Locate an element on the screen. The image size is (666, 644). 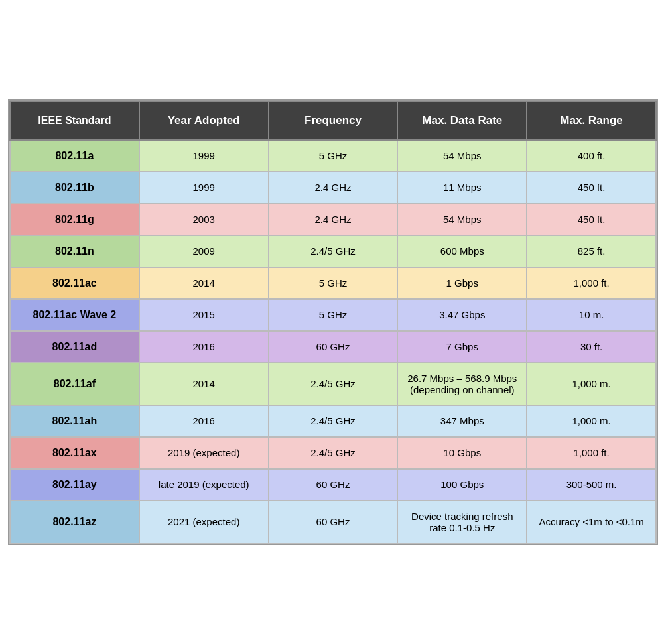
table-header-row: IEEE Standard Year Adopted Frequency Max… is located at coordinates (333, 121).